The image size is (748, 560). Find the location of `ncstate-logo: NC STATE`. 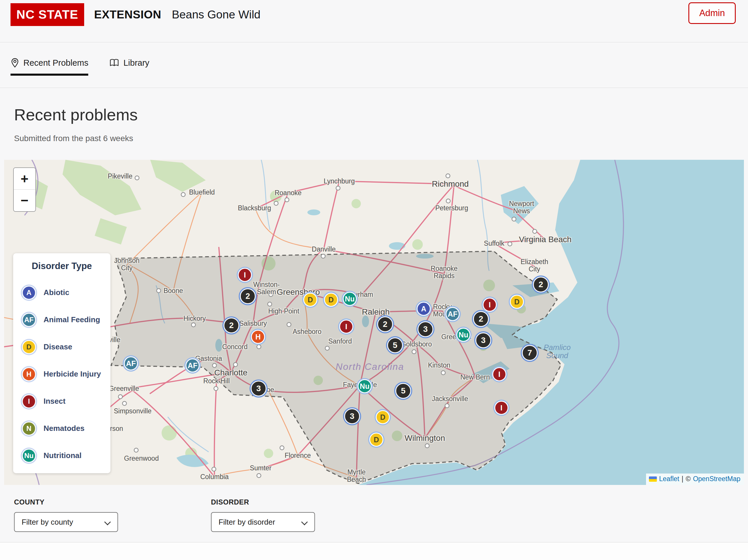

ncstate-logo: NC STATE is located at coordinates (47, 15).